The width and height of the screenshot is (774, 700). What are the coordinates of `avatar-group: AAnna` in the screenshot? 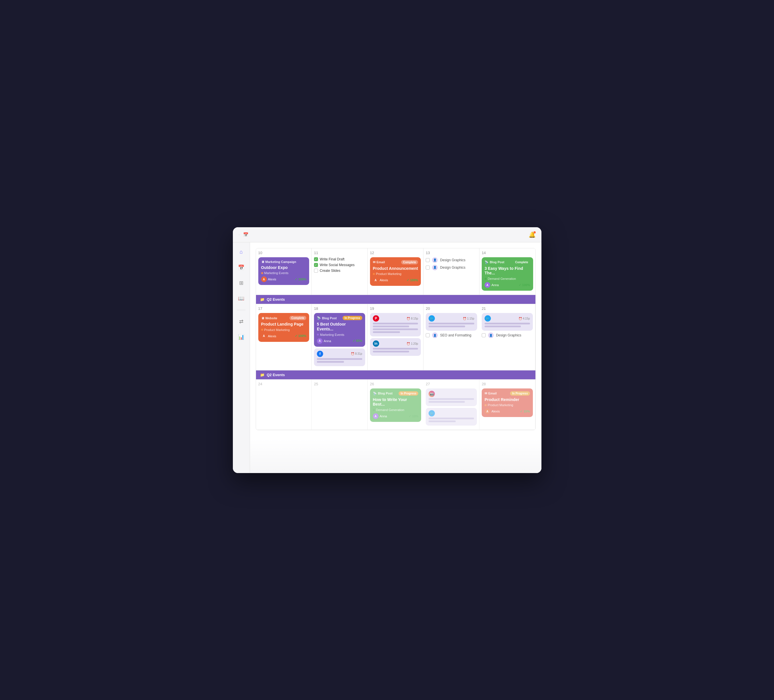 It's located at (491, 285).